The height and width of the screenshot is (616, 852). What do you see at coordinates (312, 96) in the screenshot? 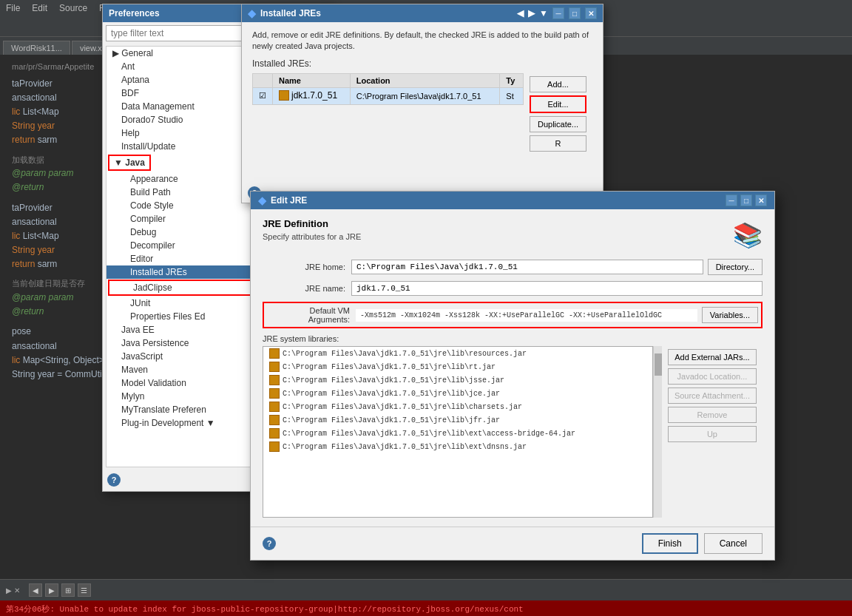
I see `jre-name: jdk1.7.0_51` at bounding box center [312, 96].